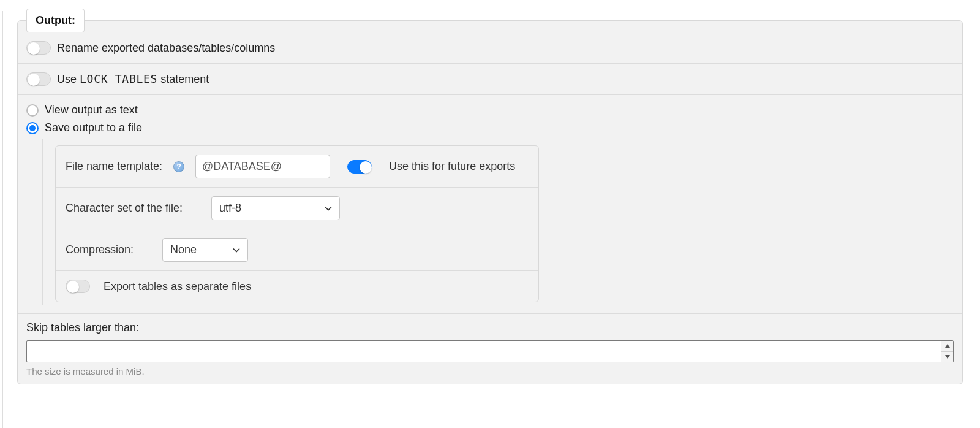 The height and width of the screenshot is (428, 980). Describe the element at coordinates (490, 327) in the screenshot. I see `skip-tables-label: Skip tables larger than:` at that location.